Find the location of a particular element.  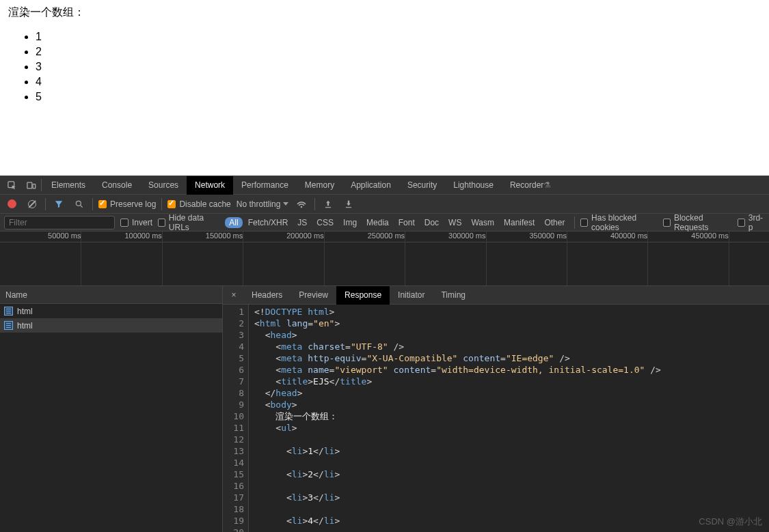

blocked-requests-checkbox: Blocked Requests is located at coordinates (697, 223).